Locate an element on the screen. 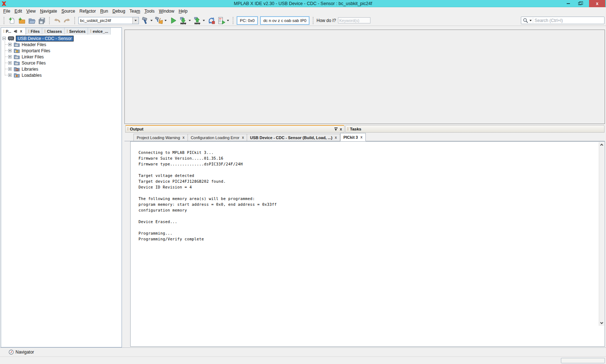 The image size is (606, 364). search-input is located at coordinates (568, 21).